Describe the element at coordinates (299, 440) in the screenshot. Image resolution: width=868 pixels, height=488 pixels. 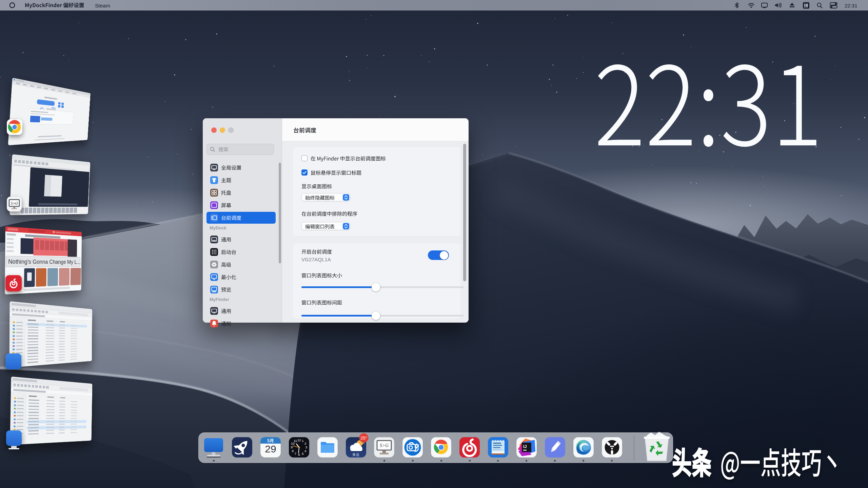
I see `svg-text: 12` at that location.